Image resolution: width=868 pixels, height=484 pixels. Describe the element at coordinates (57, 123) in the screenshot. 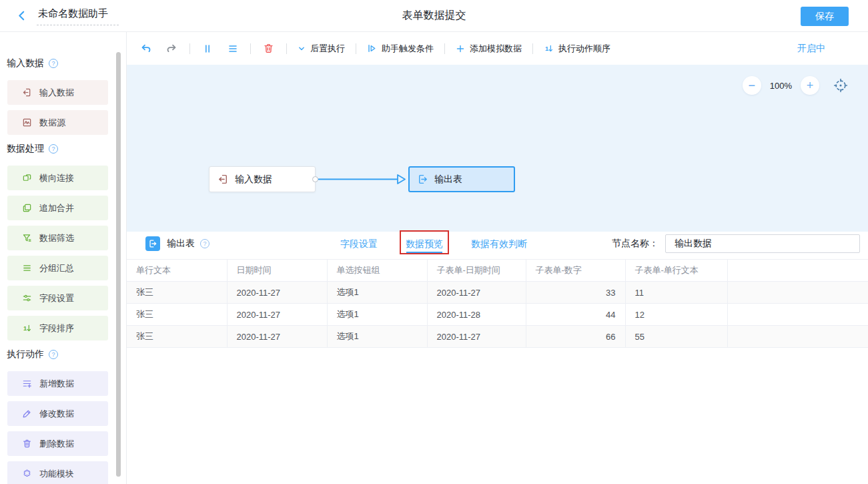

I see `sidebar-item-datasource: 数据源` at that location.